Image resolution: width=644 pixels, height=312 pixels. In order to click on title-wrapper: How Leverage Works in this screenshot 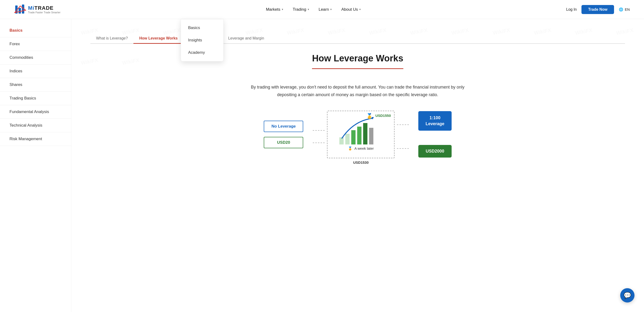, I will do `click(358, 65)`.